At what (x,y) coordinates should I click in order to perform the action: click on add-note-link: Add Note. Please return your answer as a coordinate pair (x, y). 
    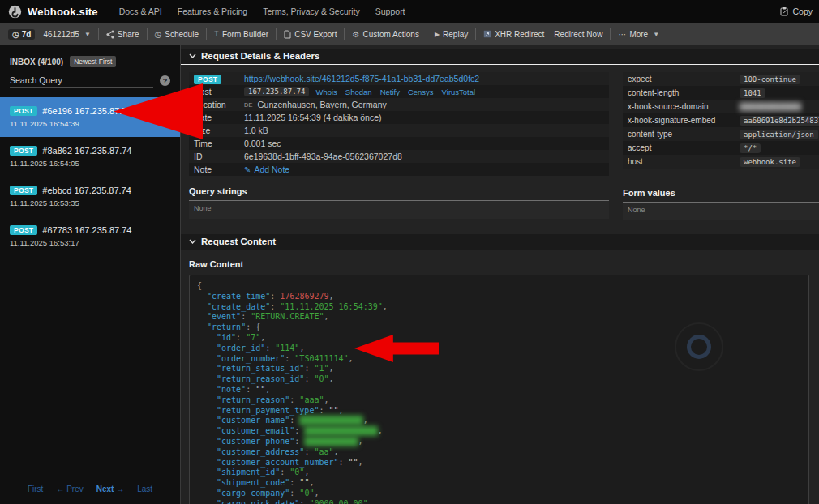
    Looking at the image, I should click on (272, 169).